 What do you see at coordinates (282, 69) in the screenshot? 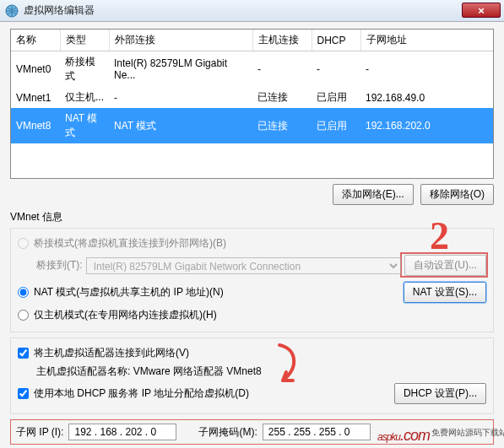
I see `cell-host: -` at bounding box center [282, 69].